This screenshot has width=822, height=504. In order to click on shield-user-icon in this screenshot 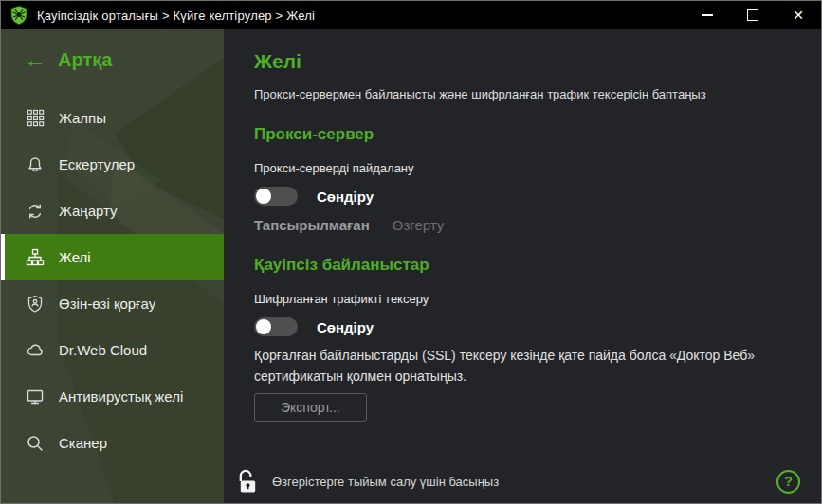, I will do `click(35, 304)`.